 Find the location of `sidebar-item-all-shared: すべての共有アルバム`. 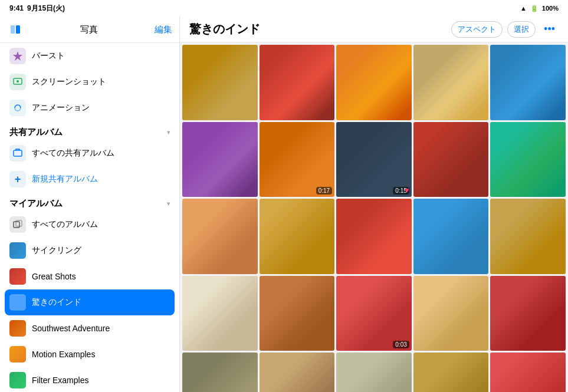

sidebar-item-all-shared: すべての共有アルバム is located at coordinates (90, 153).